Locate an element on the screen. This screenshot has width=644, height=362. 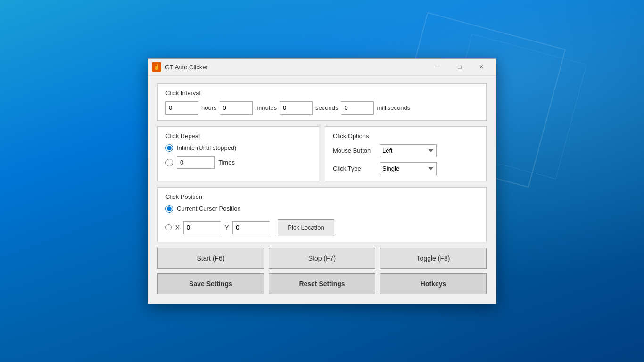
click-type-select: Single Double is located at coordinates (408, 169).